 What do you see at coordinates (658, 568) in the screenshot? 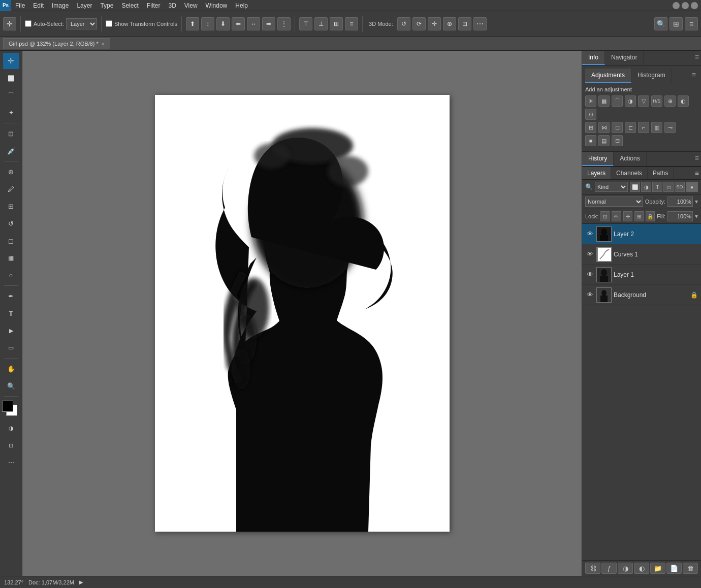
I see `new-group-btn: 📁` at bounding box center [658, 568].